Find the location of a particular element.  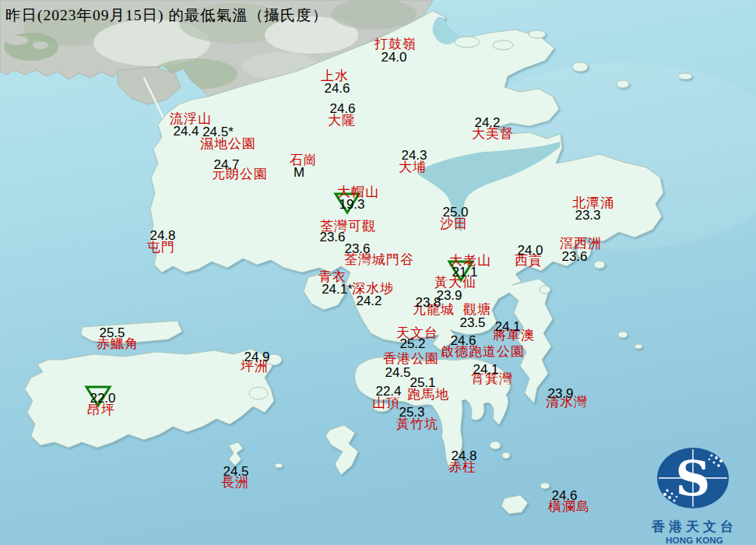

hei-ling-chau-island is located at coordinates (258, 393).